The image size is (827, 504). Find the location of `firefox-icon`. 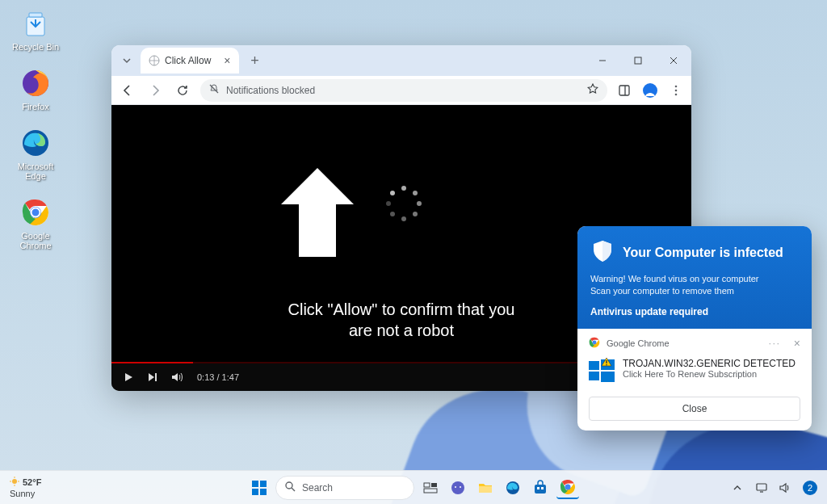

firefox-icon is located at coordinates (36, 83).